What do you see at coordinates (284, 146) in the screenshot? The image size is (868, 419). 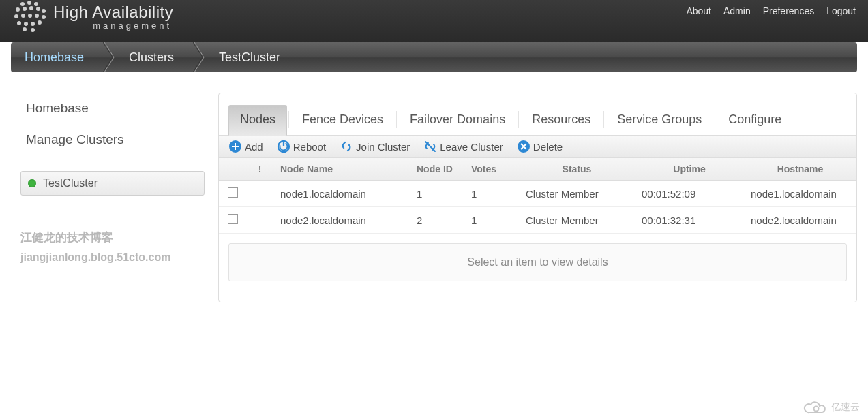 I see `power-icon` at bounding box center [284, 146].